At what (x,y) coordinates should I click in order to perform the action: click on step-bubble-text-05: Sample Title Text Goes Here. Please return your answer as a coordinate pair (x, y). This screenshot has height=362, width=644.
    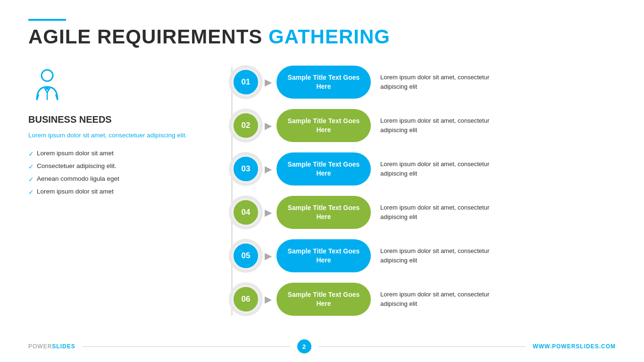
    Looking at the image, I should click on (324, 255).